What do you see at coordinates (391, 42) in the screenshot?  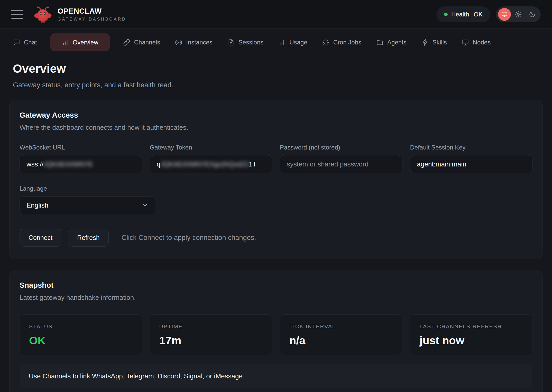 I see `nav-item-agents: Agents` at bounding box center [391, 42].